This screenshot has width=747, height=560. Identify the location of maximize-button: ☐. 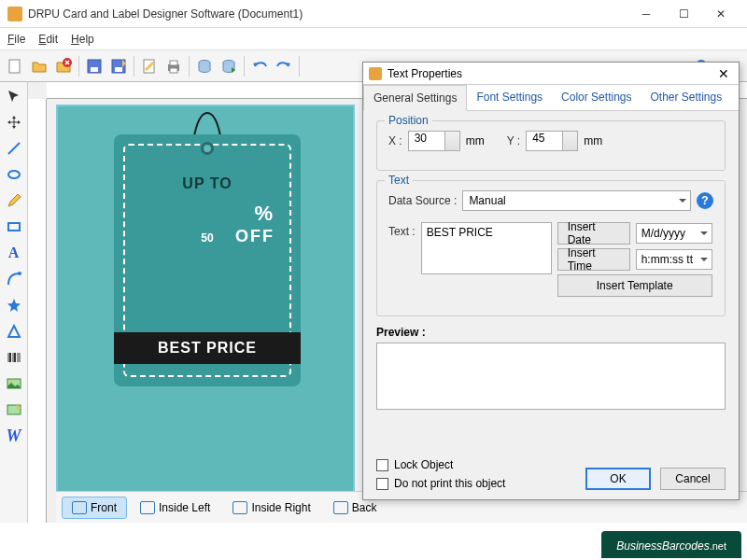
(684, 14).